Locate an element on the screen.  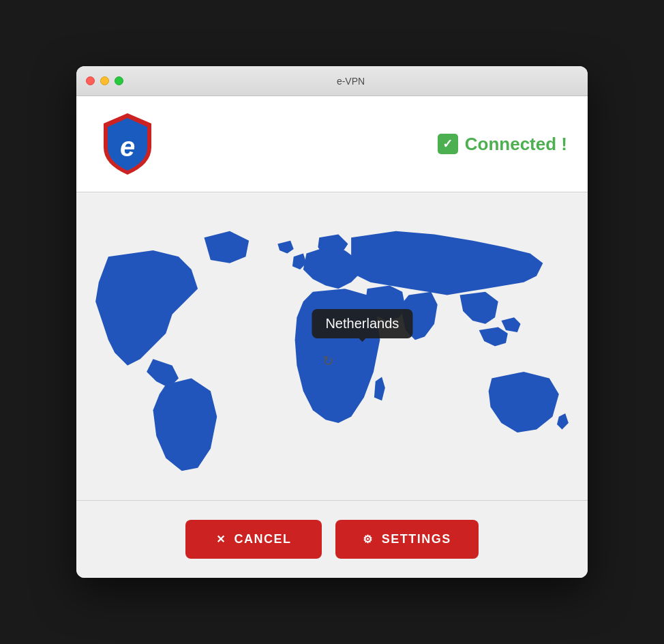
svg-text: e is located at coordinates (127, 147).